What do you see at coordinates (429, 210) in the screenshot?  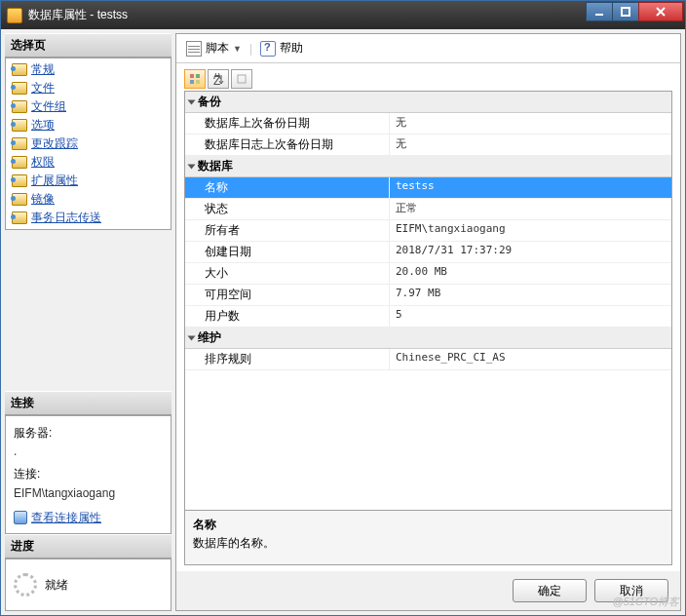 I see `property-row: 状态正常` at bounding box center [429, 210].